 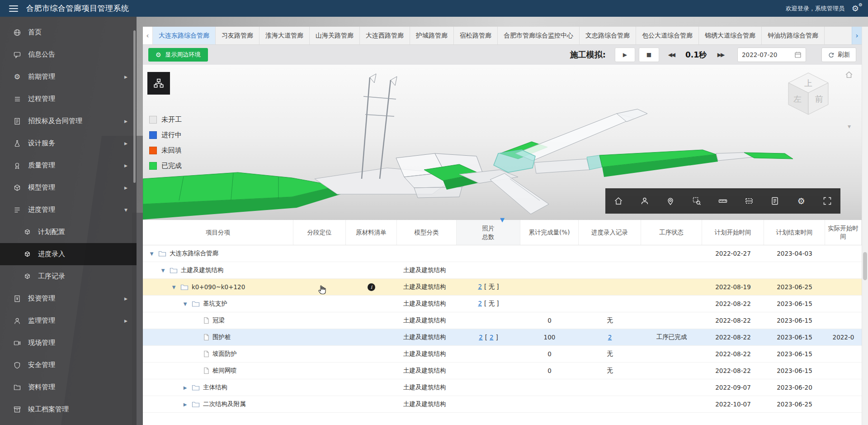 What do you see at coordinates (849, 126) in the screenshot?
I see `cube-chevron-down-icon: ▾` at bounding box center [849, 126].